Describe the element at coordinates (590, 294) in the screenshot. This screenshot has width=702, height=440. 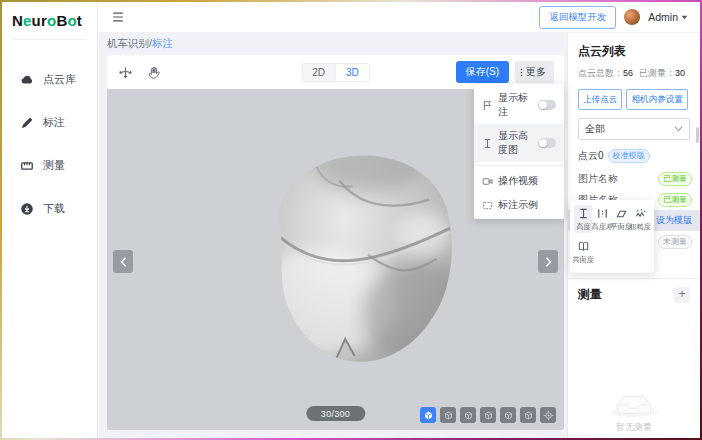
I see `measure-title: 测量` at that location.